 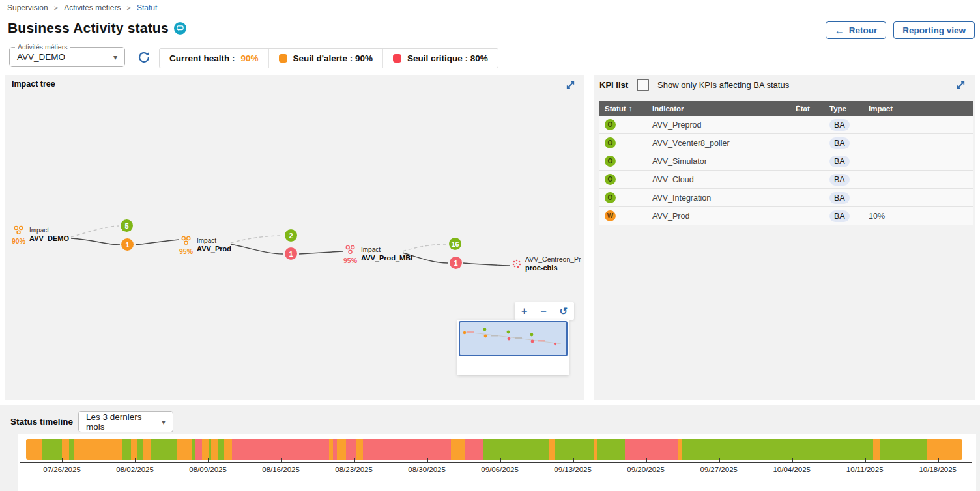 I want to click on kpi-count-badge: 5, so click(x=126, y=225).